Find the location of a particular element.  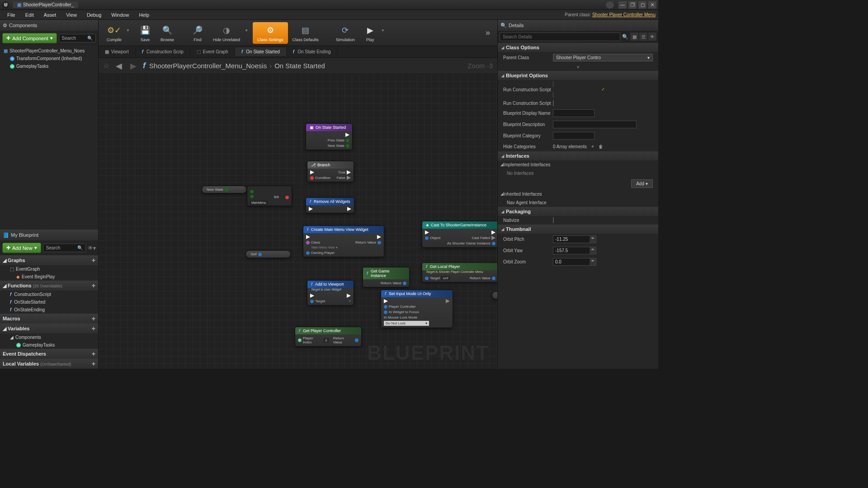

fn-construction: fConstructionScript is located at coordinates (49, 295).